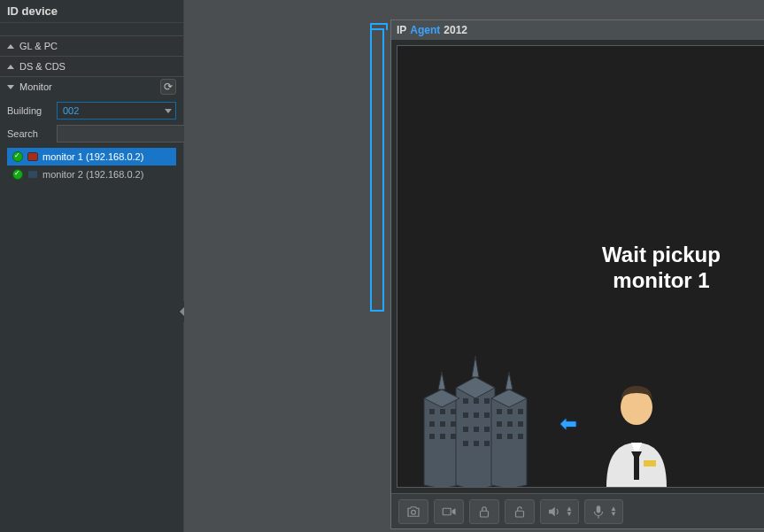 The image size is (764, 532). I want to click on search-label: Search, so click(29, 134).